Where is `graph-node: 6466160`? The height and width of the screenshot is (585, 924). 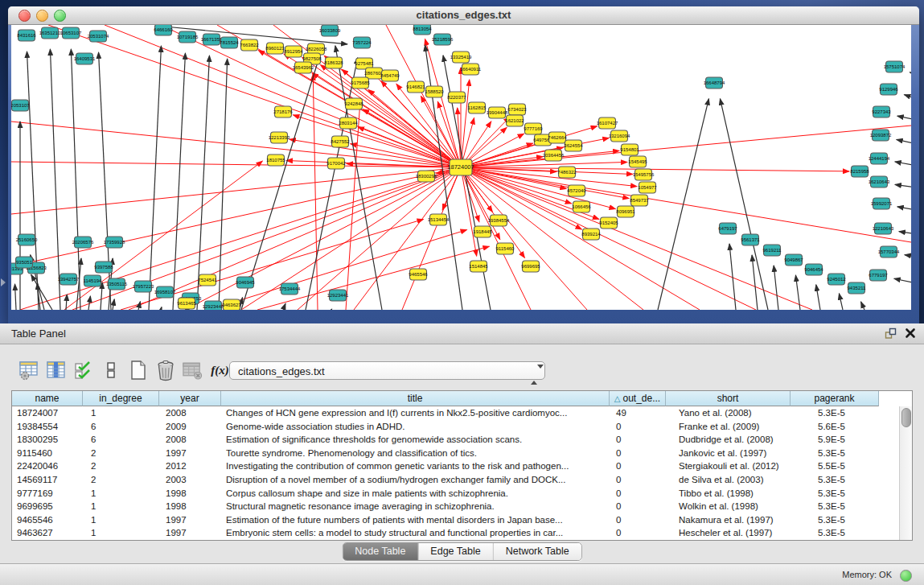 graph-node: 6466160 is located at coordinates (163, 31).